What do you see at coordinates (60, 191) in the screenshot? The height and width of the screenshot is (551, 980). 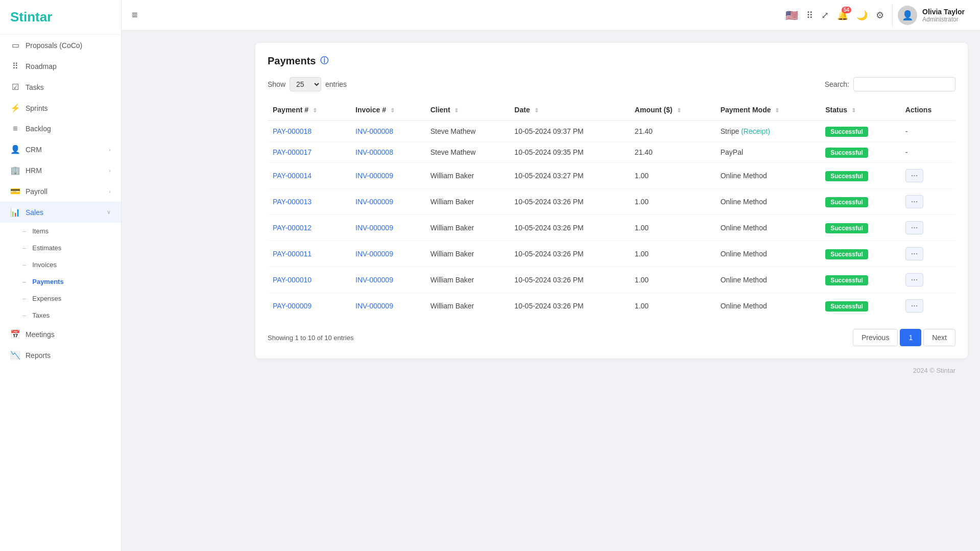 I see `sidebar-item-payroll: 💳 Payroll ›` at bounding box center [60, 191].